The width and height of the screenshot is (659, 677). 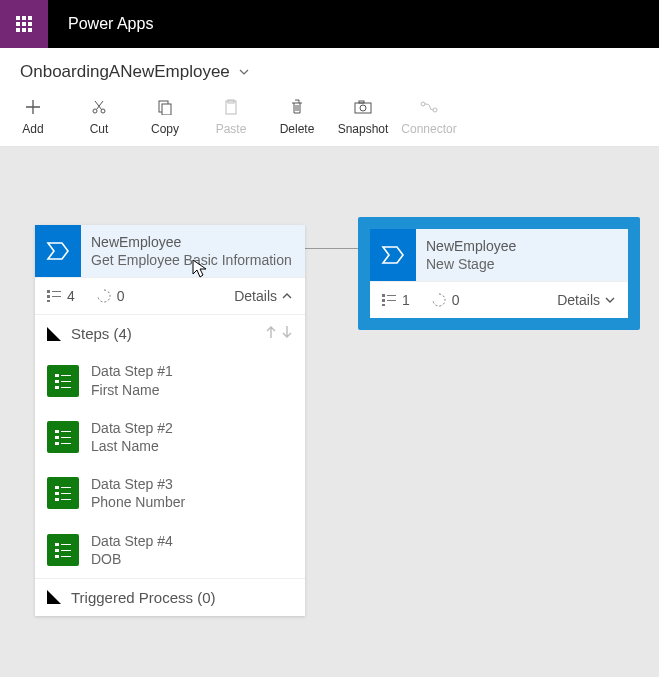 I want to click on step-count-stat: 4, so click(x=61, y=296).